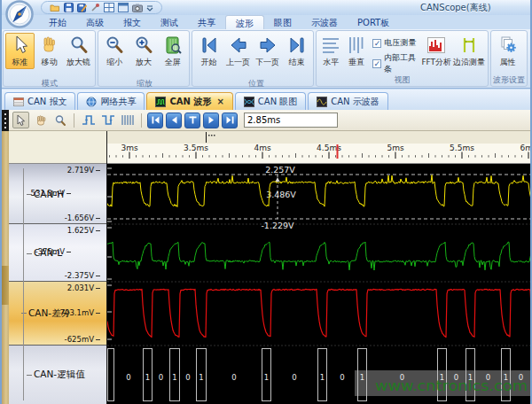 The width and height of the screenshot is (532, 404). What do you see at coordinates (332, 51) in the screenshot?
I see `horizontal-button: 水平` at bounding box center [332, 51].